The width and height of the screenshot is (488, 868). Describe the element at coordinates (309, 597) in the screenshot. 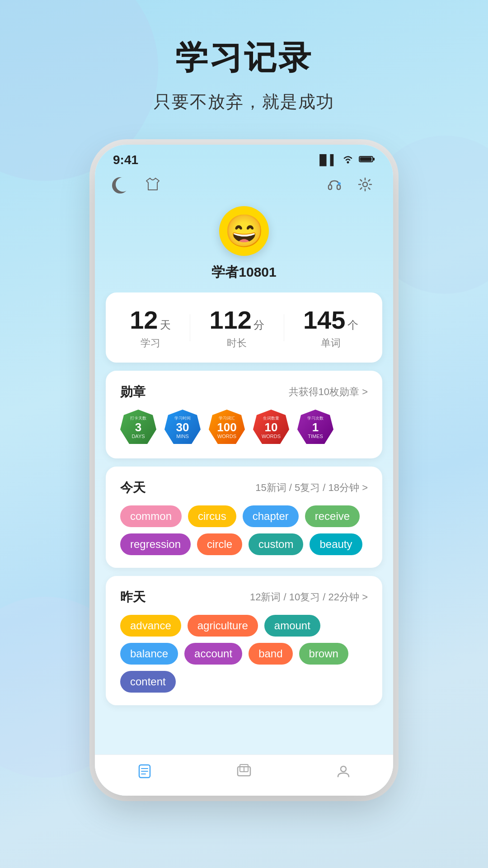

I see `yesterday-stats: 12新词 / 10复习 / 22分钟 >` at that location.